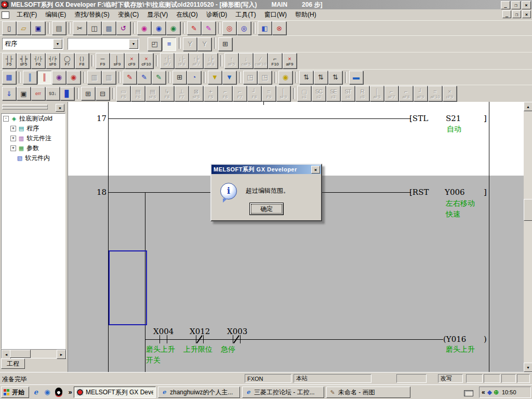  Describe the element at coordinates (307, 77) in the screenshot. I see `sort-a-button: ⇅` at that location.